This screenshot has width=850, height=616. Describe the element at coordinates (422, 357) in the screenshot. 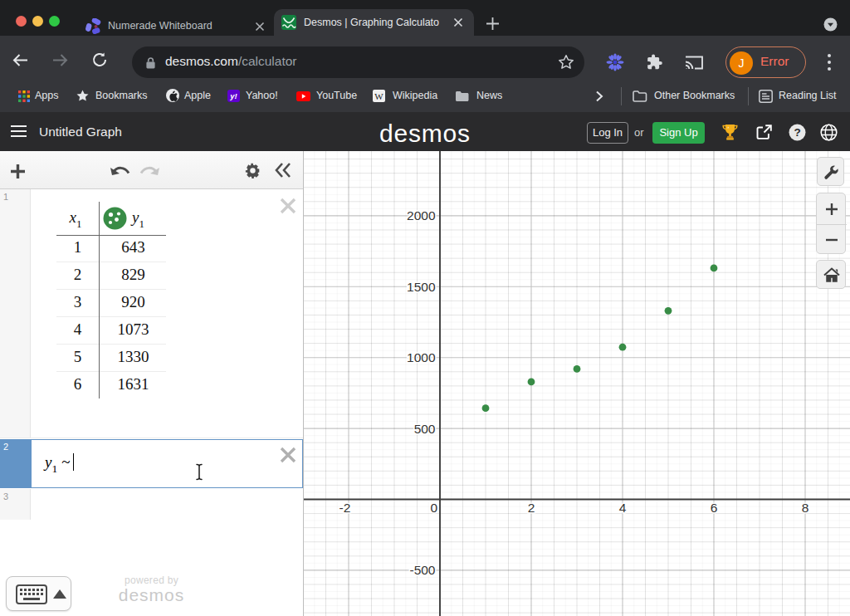

I see `svg-text: 1000` at that location.